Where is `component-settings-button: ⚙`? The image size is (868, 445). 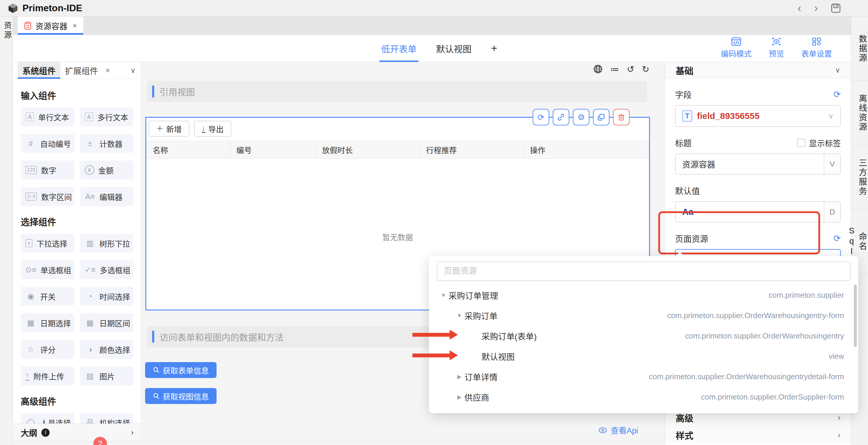
component-settings-button: ⚙ is located at coordinates (581, 117).